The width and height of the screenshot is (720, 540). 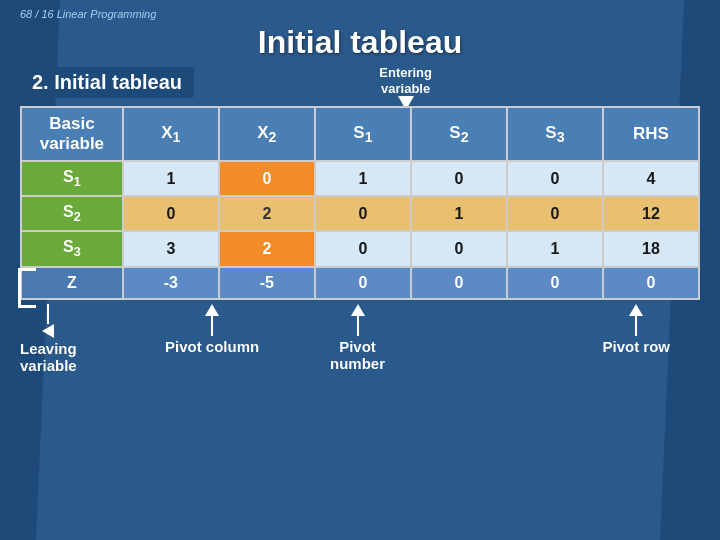 What do you see at coordinates (212, 346) in the screenshot?
I see `pivot-column-label: Pivot column` at bounding box center [212, 346].